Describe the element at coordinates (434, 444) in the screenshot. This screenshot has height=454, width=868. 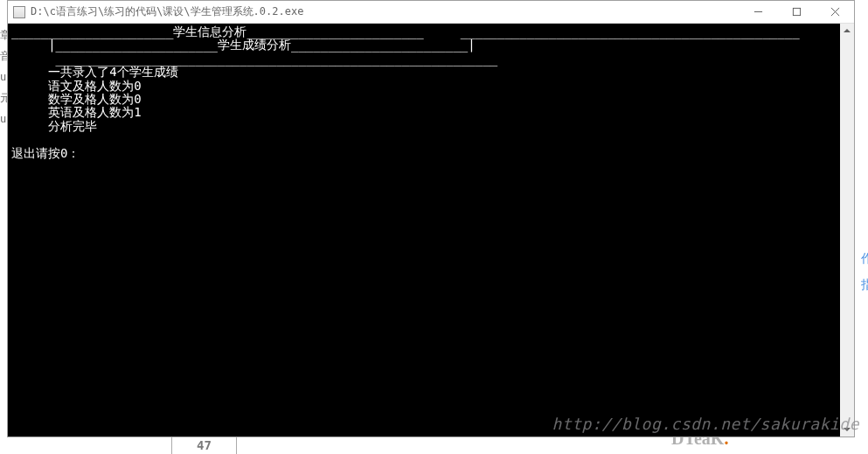
I see `background-bottom: 47 DTeaK.` at that location.